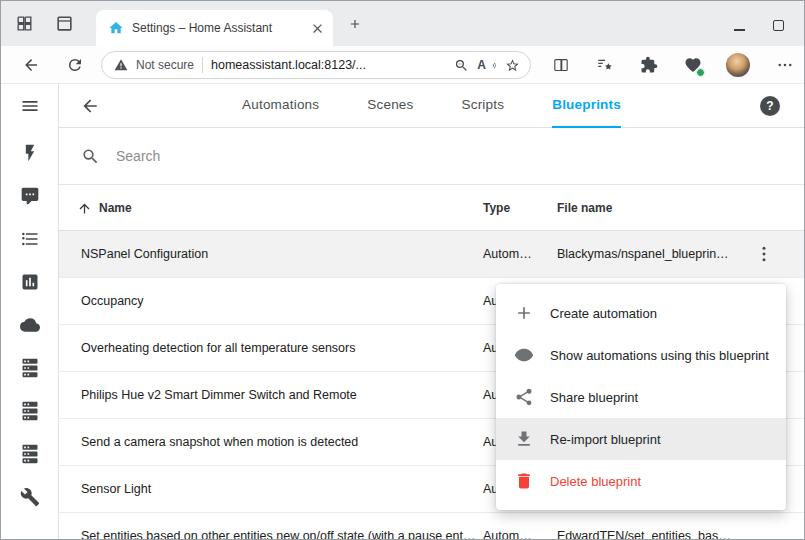 This screenshot has width=805, height=540. What do you see at coordinates (30, 239) in the screenshot?
I see `list-icon` at bounding box center [30, 239].